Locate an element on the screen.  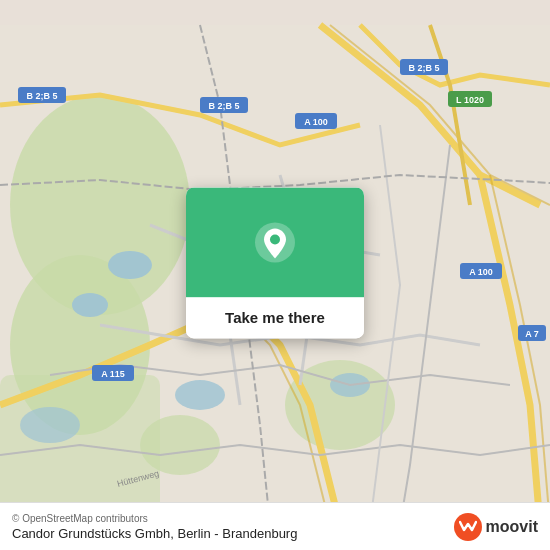
copyright-text: © OpenStreetMap contributors is located at coordinates (154, 518).